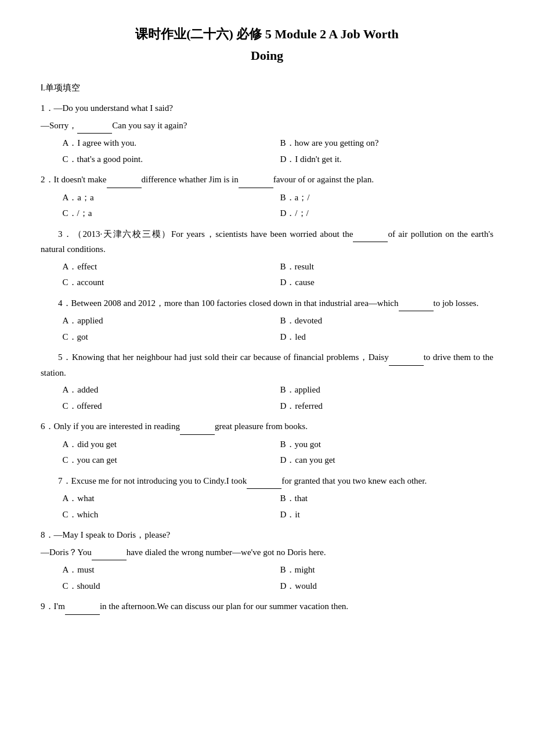  What do you see at coordinates (267, 553) in the screenshot?
I see `q8-text2: —Doris？You have dialed the wrong number—…` at bounding box center [267, 553].